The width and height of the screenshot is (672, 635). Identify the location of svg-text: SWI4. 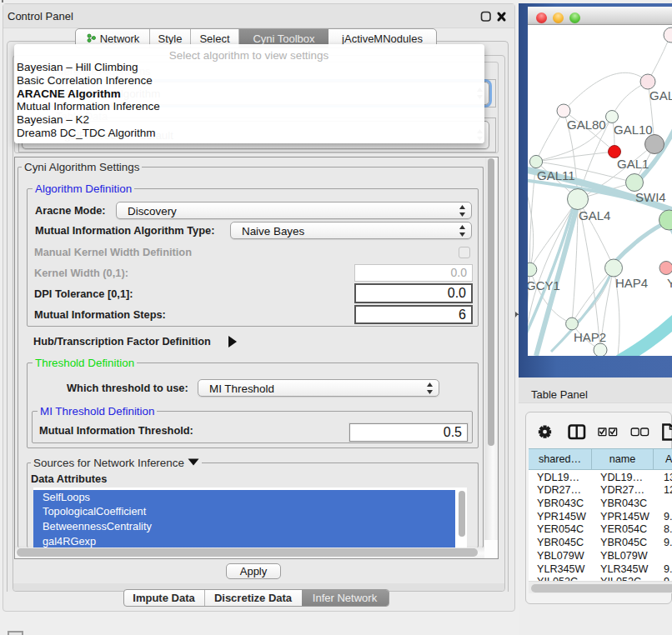
(650, 197).